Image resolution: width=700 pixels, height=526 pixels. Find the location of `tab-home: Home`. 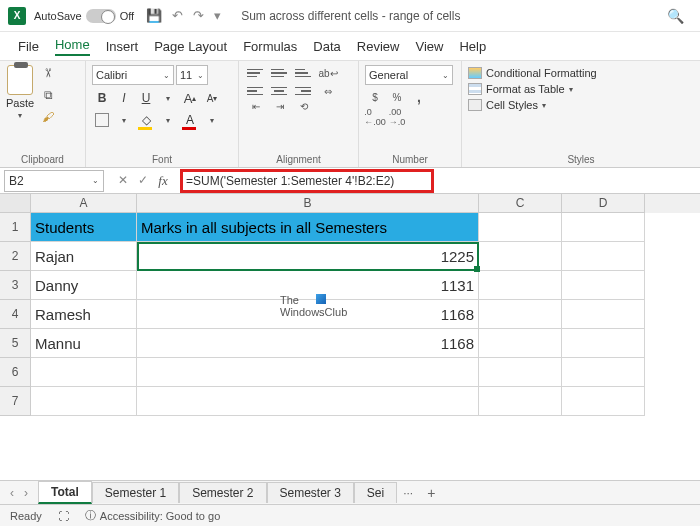

tab-home: Home is located at coordinates (72, 46).